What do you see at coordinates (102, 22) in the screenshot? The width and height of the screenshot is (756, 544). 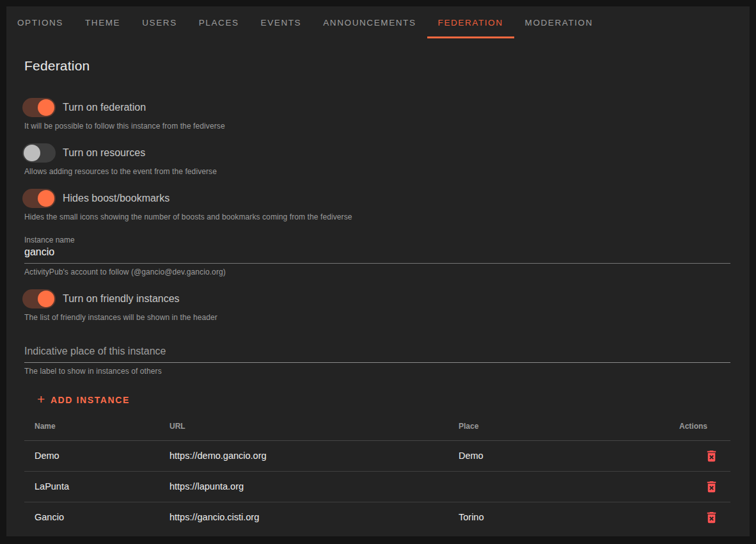 I see `tab-theme: THEME` at bounding box center [102, 22].